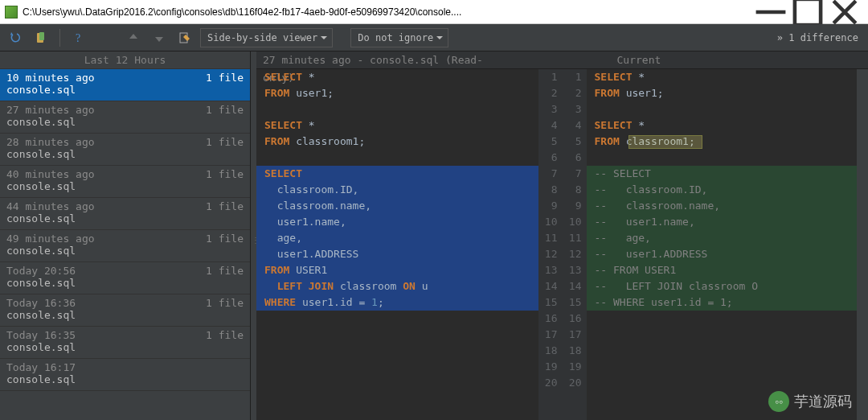  What do you see at coordinates (722, 222) in the screenshot?
I see `code-line: -- user1.name,` at bounding box center [722, 222].